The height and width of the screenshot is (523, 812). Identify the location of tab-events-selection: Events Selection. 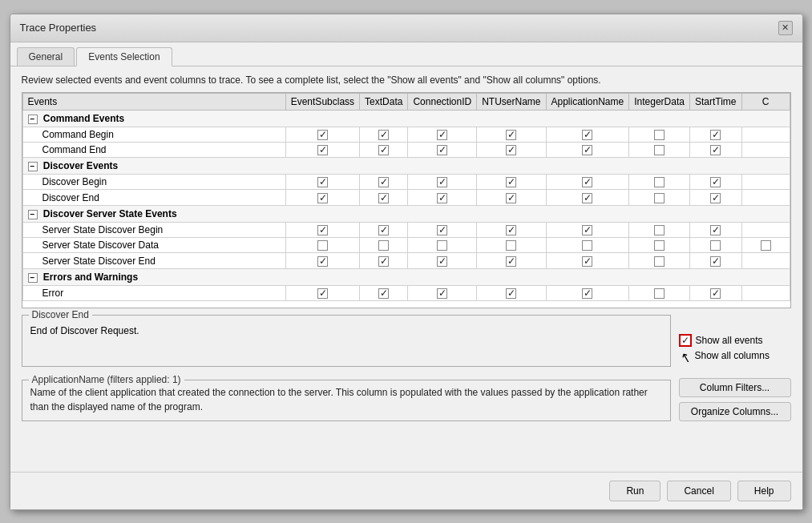
(123, 57).